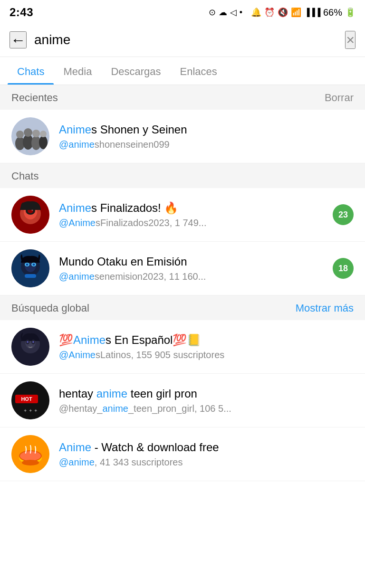 The height and width of the screenshot is (588, 365). I want to click on avatar-finalizados, so click(30, 215).